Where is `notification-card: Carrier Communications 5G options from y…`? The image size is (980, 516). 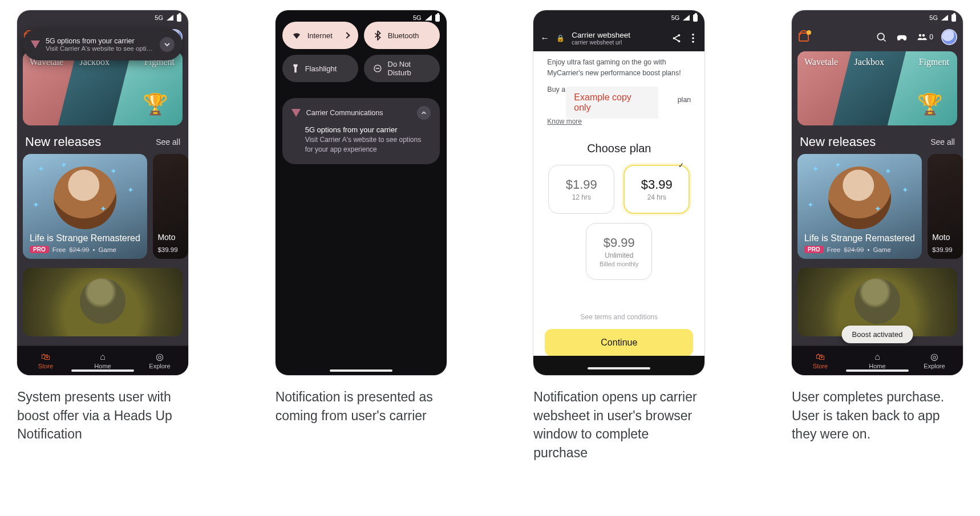
notification-card: Carrier Communications 5G options from y… is located at coordinates (361, 131).